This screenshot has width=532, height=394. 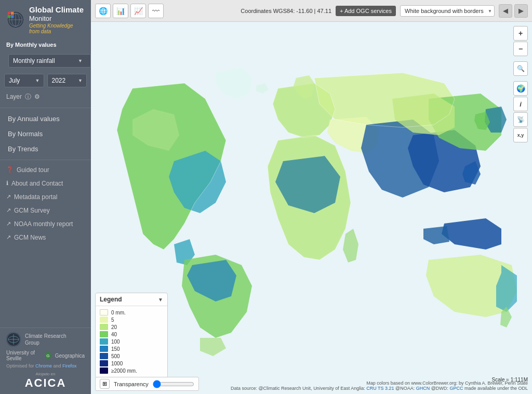 What do you see at coordinates (131, 356) in the screenshot?
I see `legend-item-500mm: 500` at bounding box center [131, 356].